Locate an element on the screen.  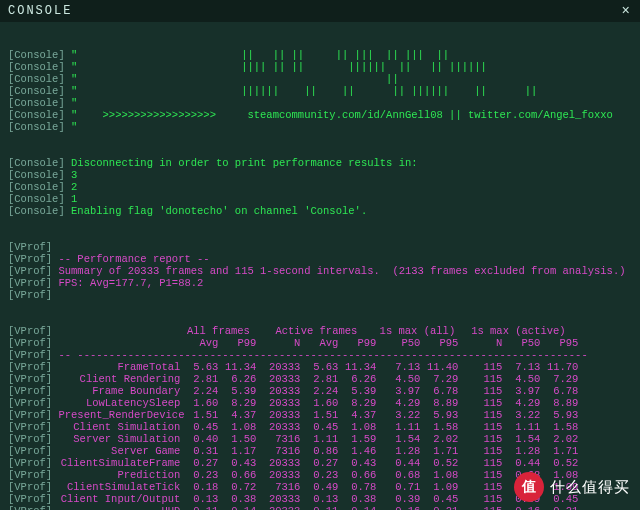
perf-value: 11.70 is located at coordinates (559, 367).